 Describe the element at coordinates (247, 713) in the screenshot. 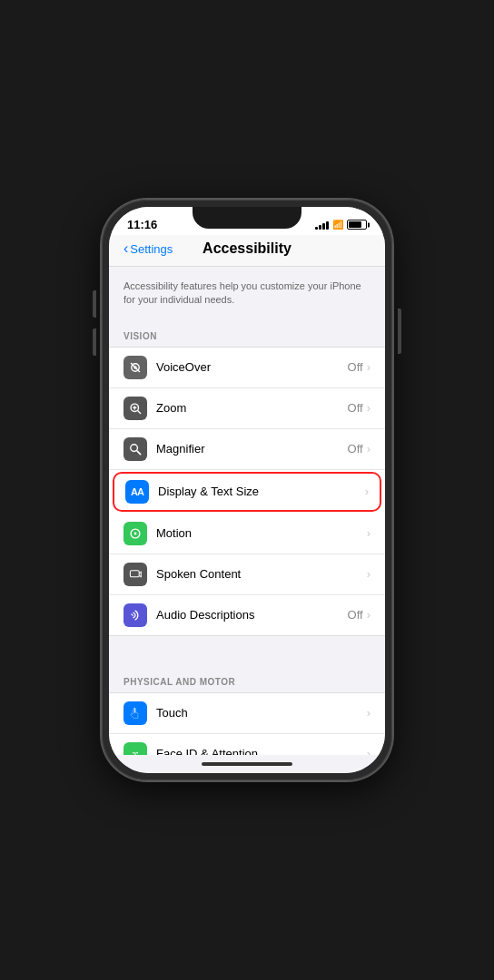

I see `touch-item: Touch ›` at that location.